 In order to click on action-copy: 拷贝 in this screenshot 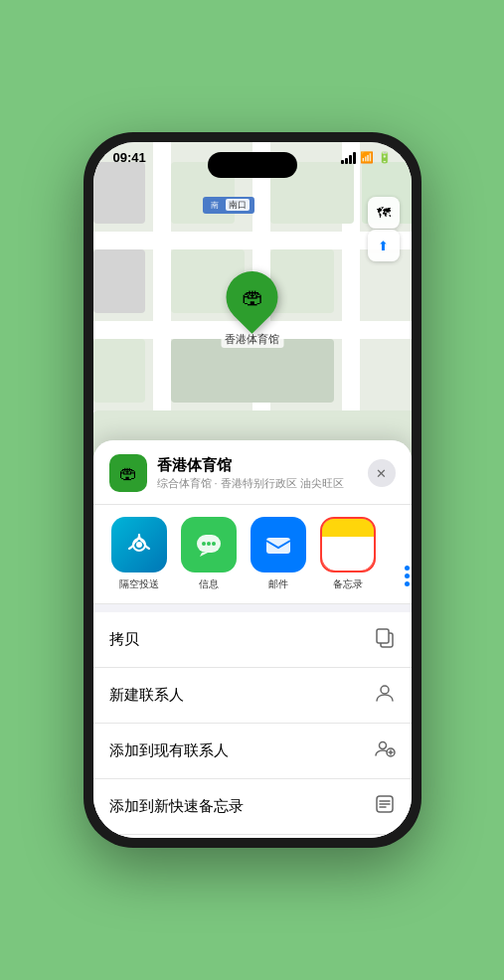, I will do `click(252, 640)`.